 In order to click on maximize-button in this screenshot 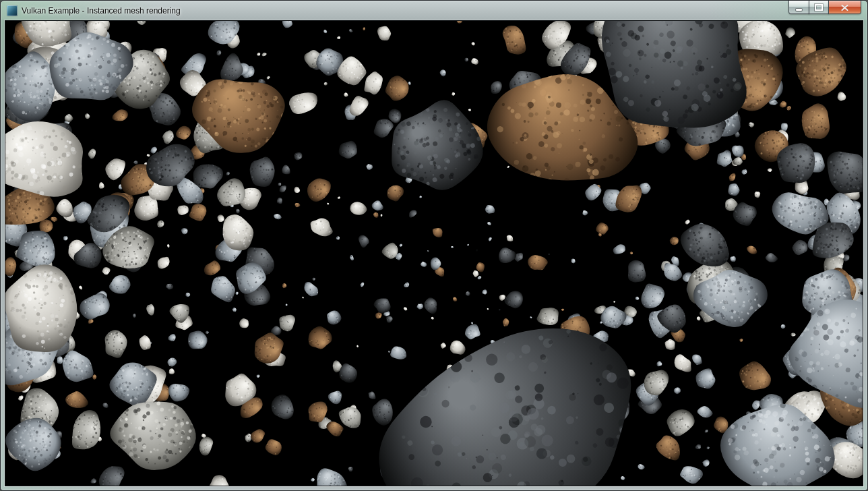, I will do `click(819, 7)`.